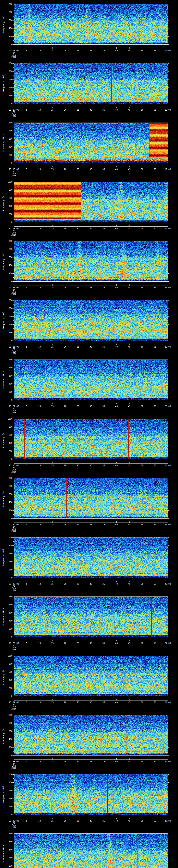  Describe the element at coordinates (14, 169) in the screenshot. I see `start-time-label: 23:18:00` at that location.